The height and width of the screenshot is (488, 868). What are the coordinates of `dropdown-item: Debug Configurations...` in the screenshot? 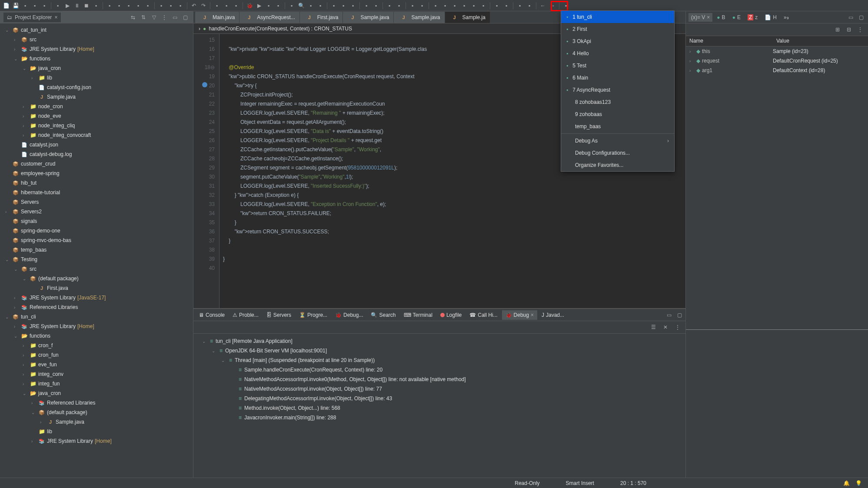 It's located at (618, 153).